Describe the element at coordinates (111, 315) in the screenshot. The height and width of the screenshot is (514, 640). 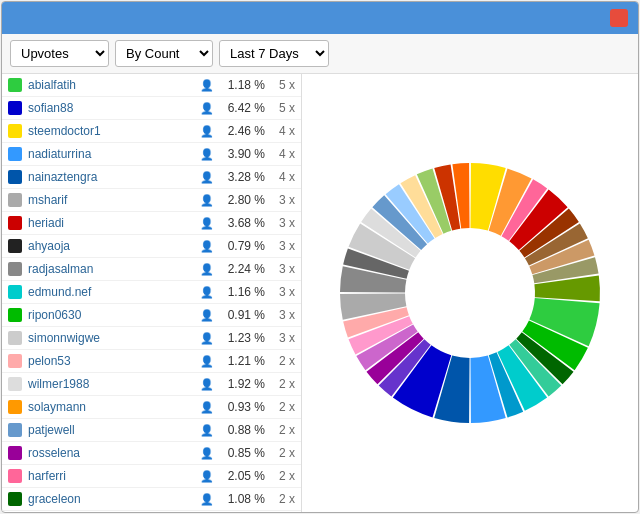
I see `item-username: ripon0630` at that location.